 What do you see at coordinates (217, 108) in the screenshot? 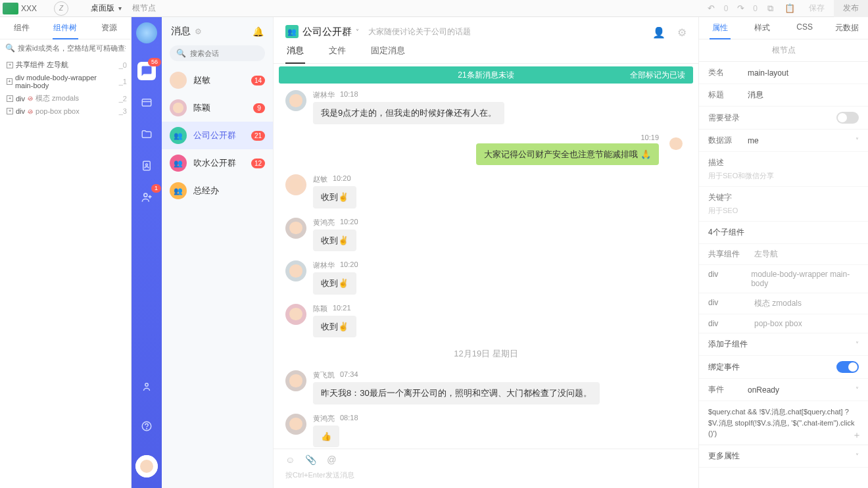
I see `chat-item: 陈颖9` at bounding box center [217, 108].